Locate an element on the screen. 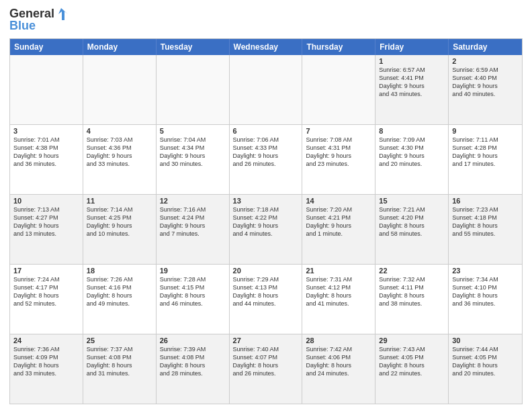  cell-info: Sunrise: 7:31 AMSunset: 4:12 PMDaylight:… is located at coordinates (339, 291).